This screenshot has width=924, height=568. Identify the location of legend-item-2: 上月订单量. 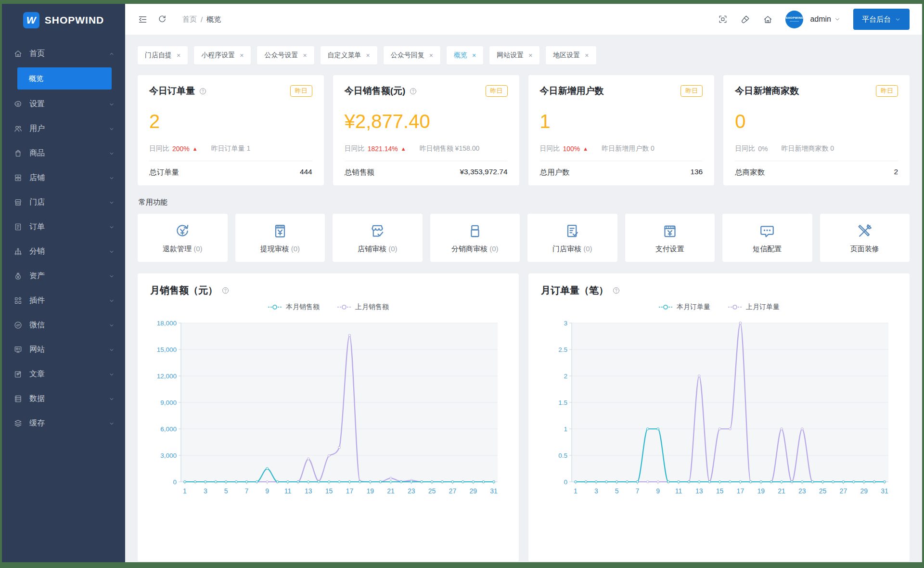
(754, 307).